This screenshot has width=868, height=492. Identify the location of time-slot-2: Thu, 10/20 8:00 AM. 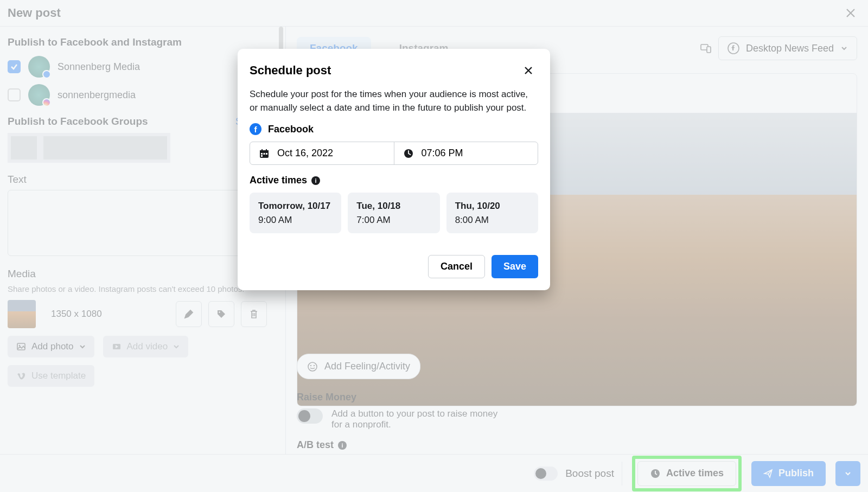
(493, 213).